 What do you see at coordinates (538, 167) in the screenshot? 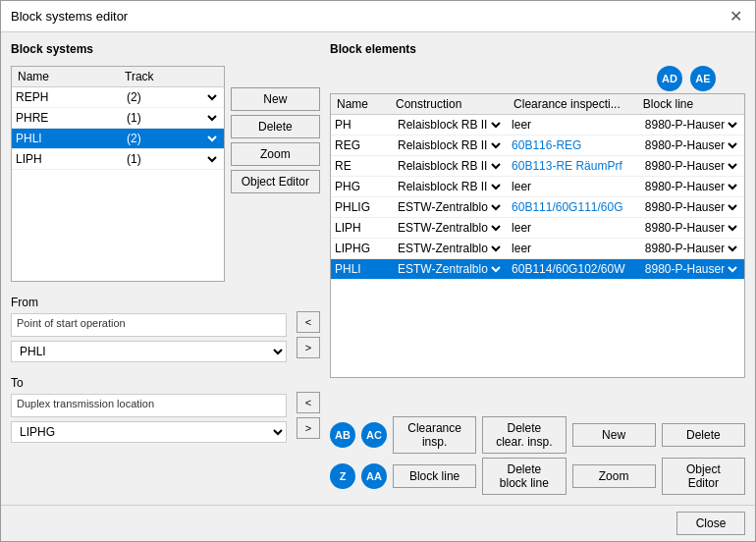
I see `be-table-row: RE Relaisblock RB II 60B113-RE RäumPrf 8…` at bounding box center [538, 167].